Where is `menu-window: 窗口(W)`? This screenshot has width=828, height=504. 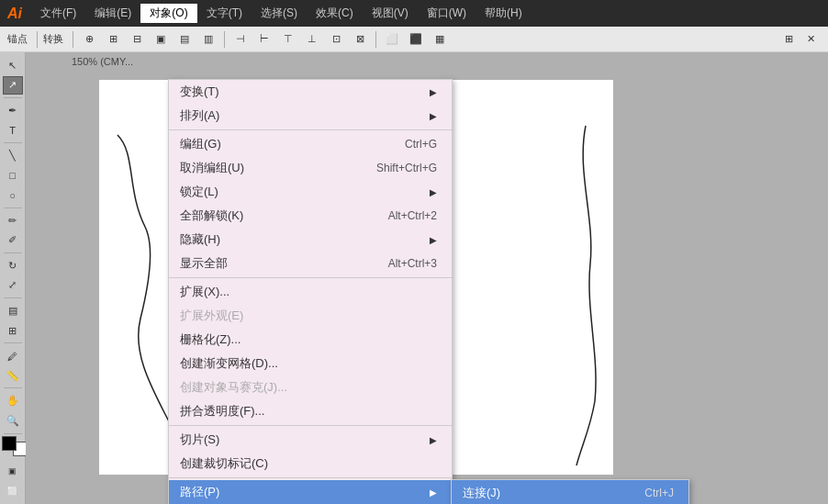 menu-window: 窗口(W) is located at coordinates (446, 13).